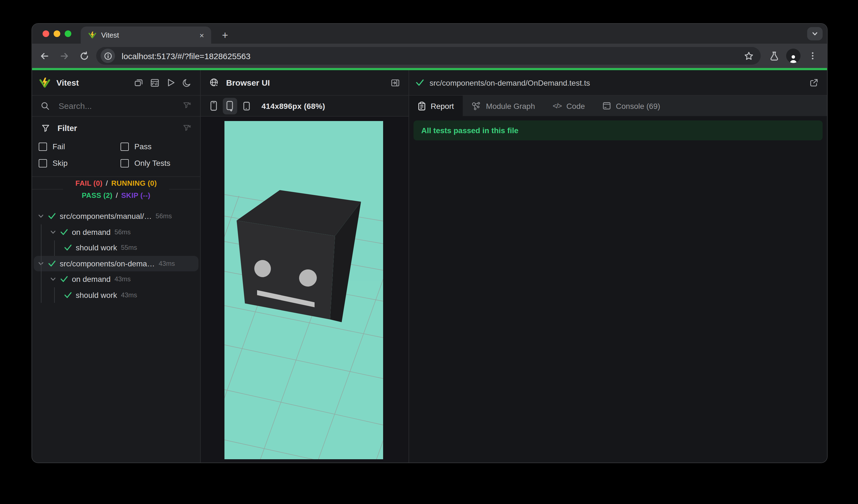  I want to click on tree-row-test: should work 55ms, so click(116, 248).